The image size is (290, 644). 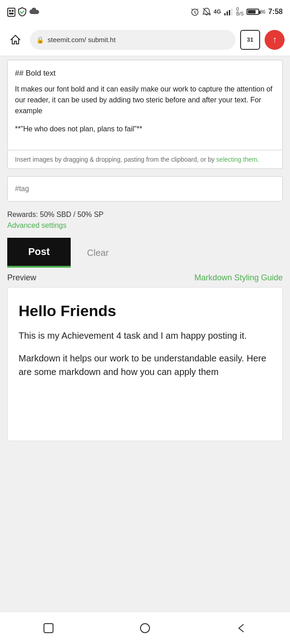 I want to click on home-nav-icon, so click(x=145, y=628).